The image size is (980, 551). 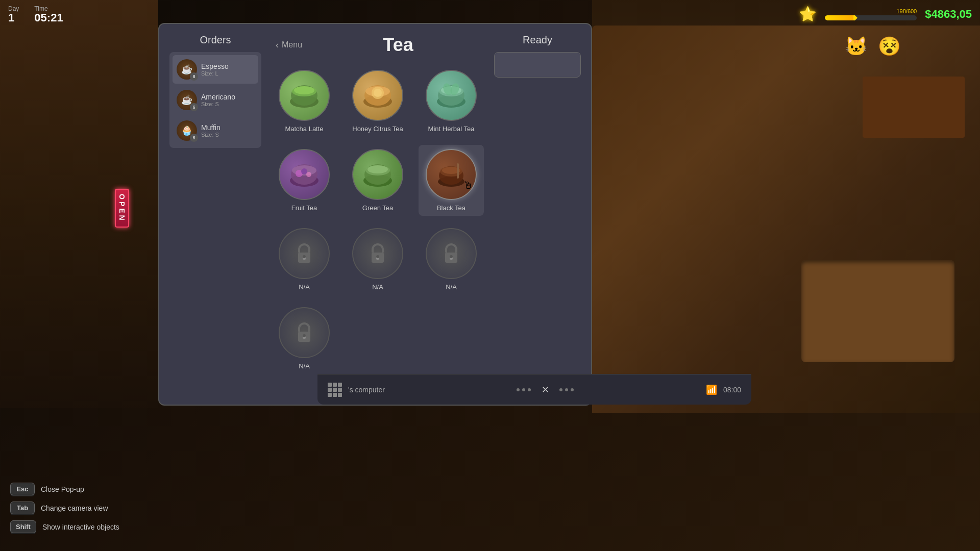 I want to click on fruit-tea-label: Fruit Tea, so click(x=304, y=208).